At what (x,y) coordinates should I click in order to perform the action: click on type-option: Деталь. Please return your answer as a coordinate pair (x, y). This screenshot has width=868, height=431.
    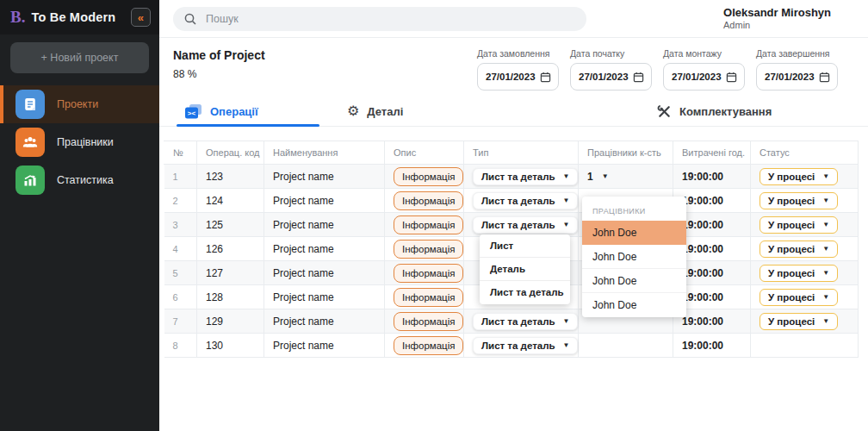
    Looking at the image, I should click on (525, 269).